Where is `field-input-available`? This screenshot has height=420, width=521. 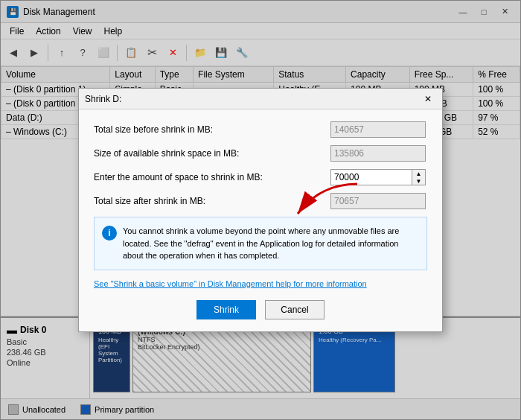 field-input-available is located at coordinates (378, 153).